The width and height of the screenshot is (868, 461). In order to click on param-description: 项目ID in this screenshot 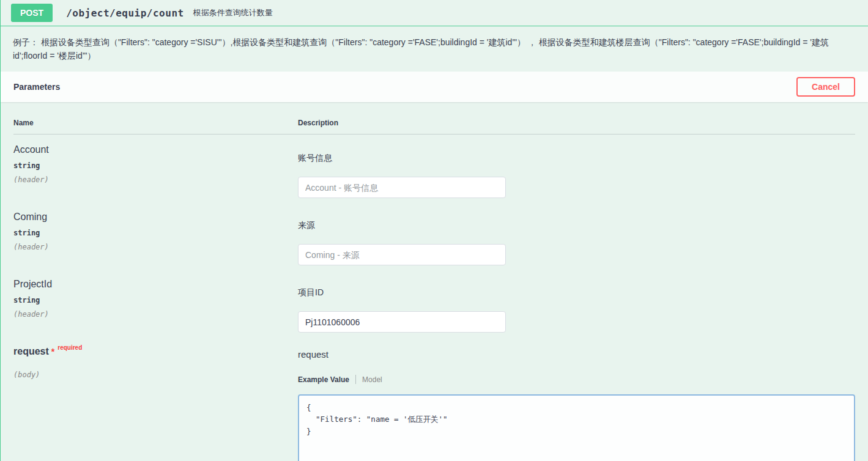, I will do `click(576, 293)`.